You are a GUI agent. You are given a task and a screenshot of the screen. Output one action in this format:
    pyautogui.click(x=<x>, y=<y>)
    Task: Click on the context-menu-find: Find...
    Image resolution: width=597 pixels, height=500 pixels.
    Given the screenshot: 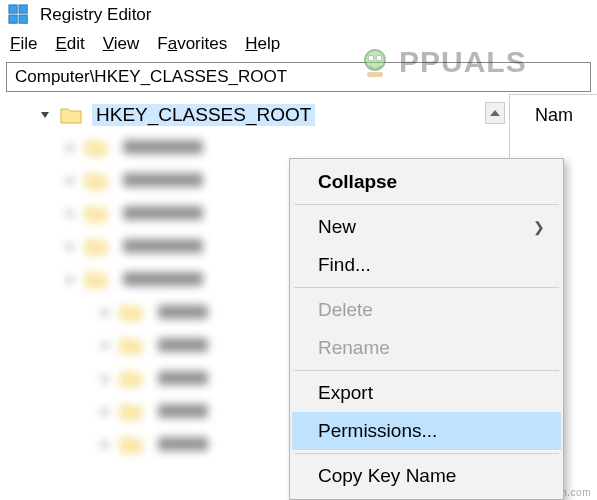 What is the action you would take?
    pyautogui.click(x=426, y=265)
    